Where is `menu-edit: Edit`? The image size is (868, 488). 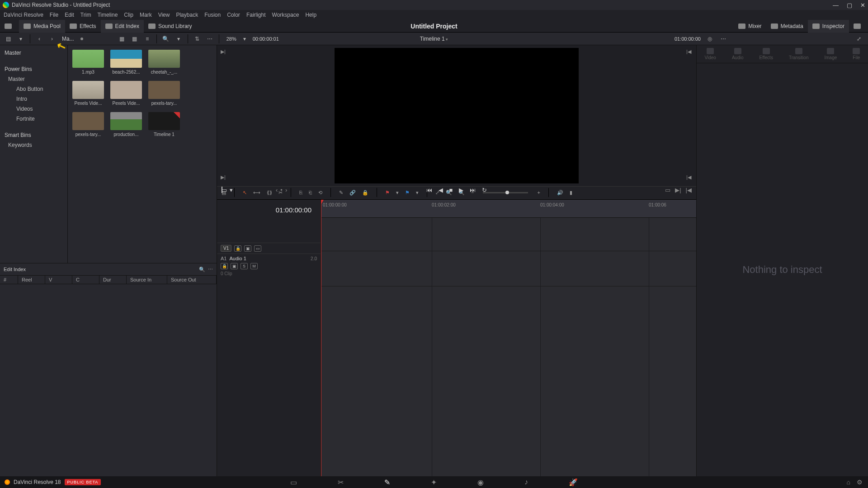
menu-edit: Edit is located at coordinates (70, 15).